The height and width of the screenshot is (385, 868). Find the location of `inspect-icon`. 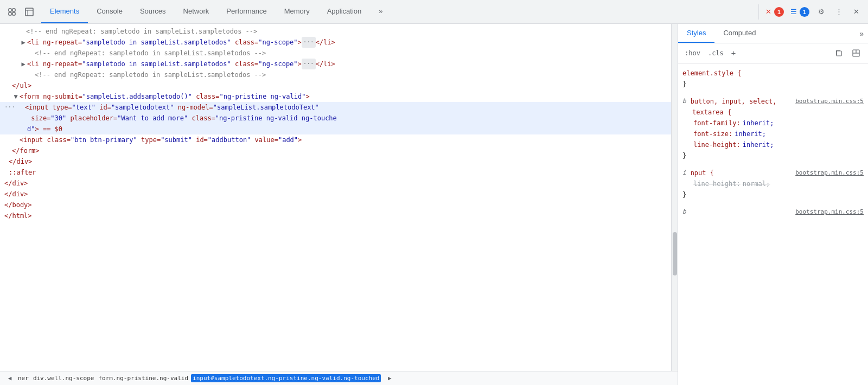

inspect-icon is located at coordinates (29, 12).